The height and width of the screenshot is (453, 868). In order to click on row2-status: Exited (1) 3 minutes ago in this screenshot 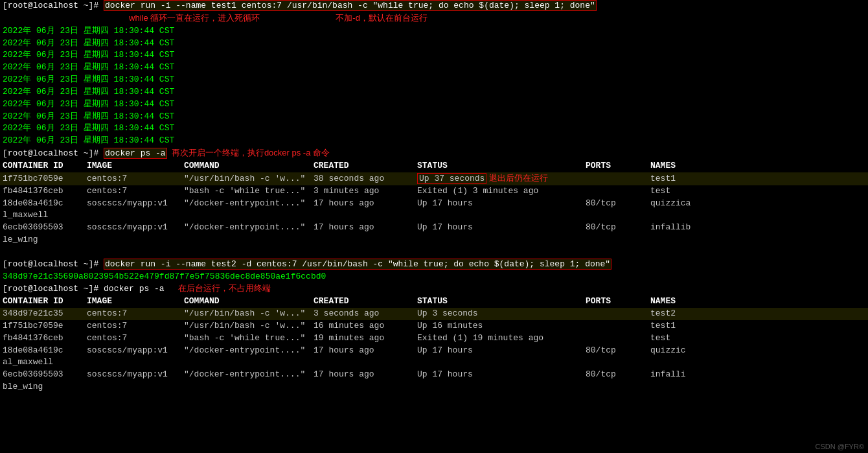, I will do `click(501, 192)`.